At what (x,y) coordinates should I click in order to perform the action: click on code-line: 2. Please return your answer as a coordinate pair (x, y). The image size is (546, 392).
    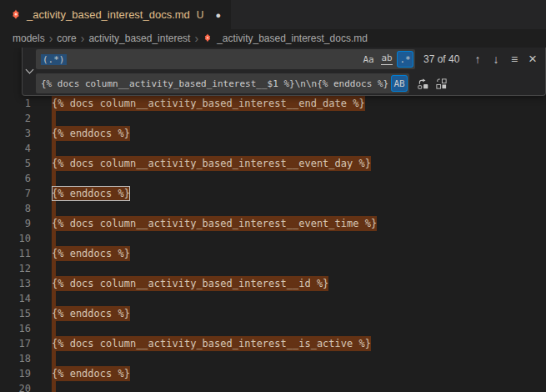
    Looking at the image, I should click on (273, 118).